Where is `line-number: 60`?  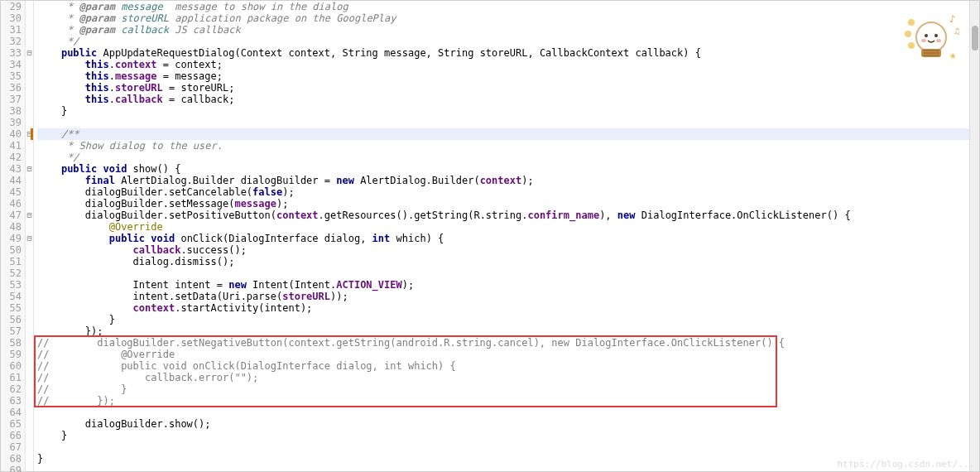 line-number: 60 is located at coordinates (12, 366).